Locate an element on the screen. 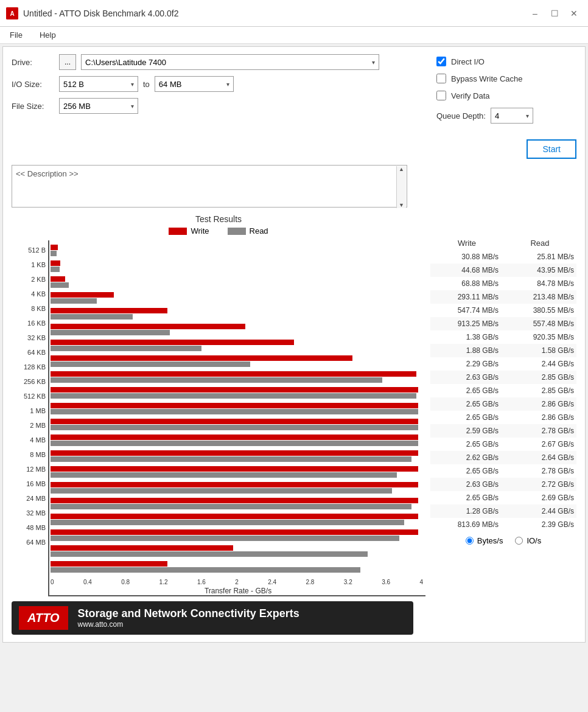 This screenshot has width=588, height=712. queue-depth-label: Queue Depth: is located at coordinates (461, 116).